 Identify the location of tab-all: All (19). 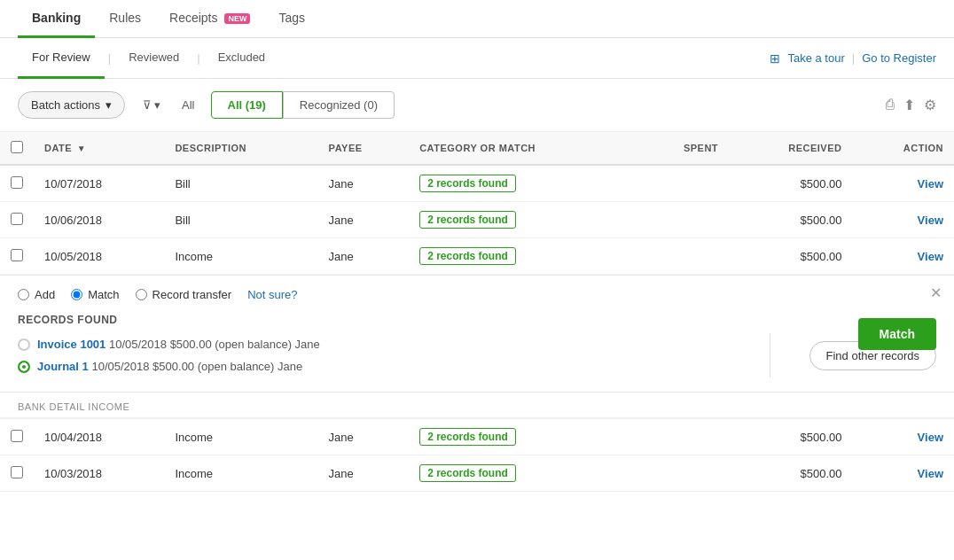
(246, 105).